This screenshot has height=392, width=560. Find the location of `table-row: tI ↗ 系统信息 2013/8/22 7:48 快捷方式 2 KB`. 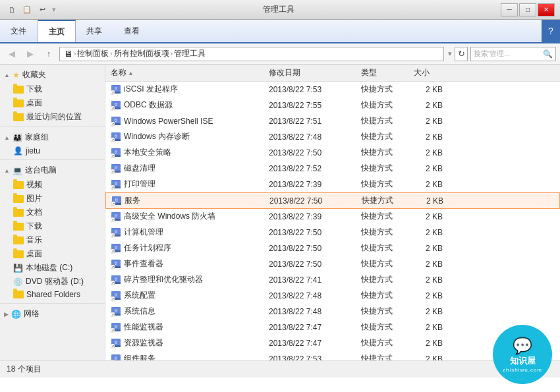

table-row: tI ↗ 系统信息 2013/8/22 7:48 快捷方式 2 KB is located at coordinates (333, 312).